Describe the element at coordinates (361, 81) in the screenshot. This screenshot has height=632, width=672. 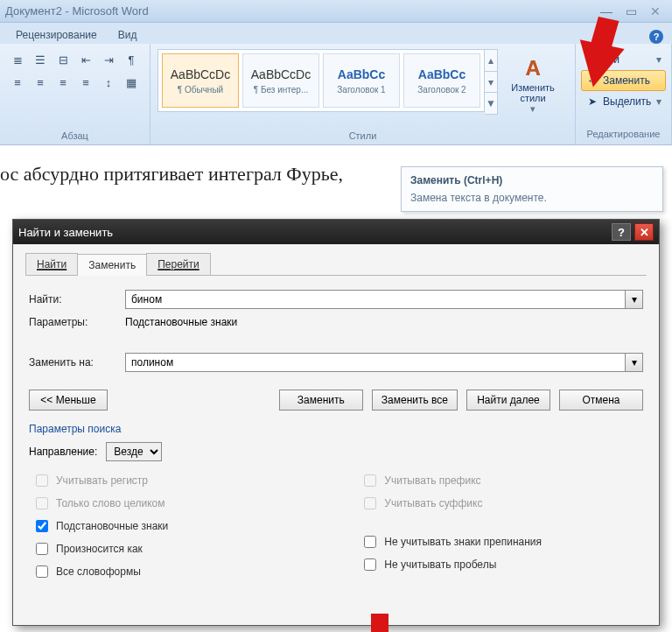
I see `style-heading1: AaBbCc Заголовок 1` at that location.